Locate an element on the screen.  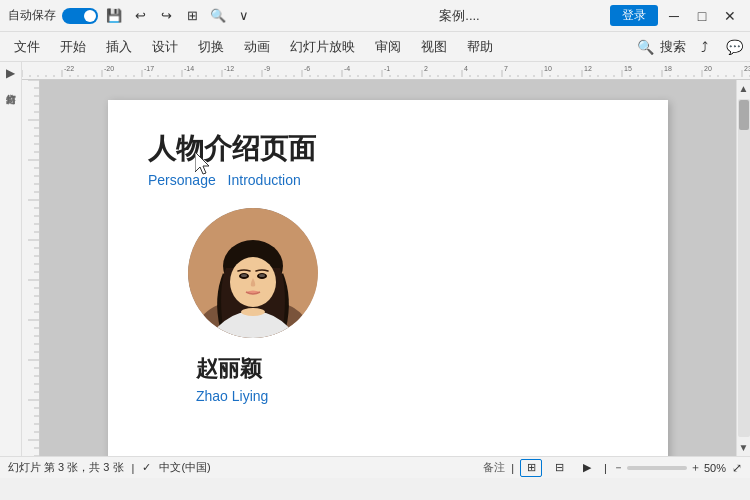
svg-text: 23 is located at coordinates (747, 68).